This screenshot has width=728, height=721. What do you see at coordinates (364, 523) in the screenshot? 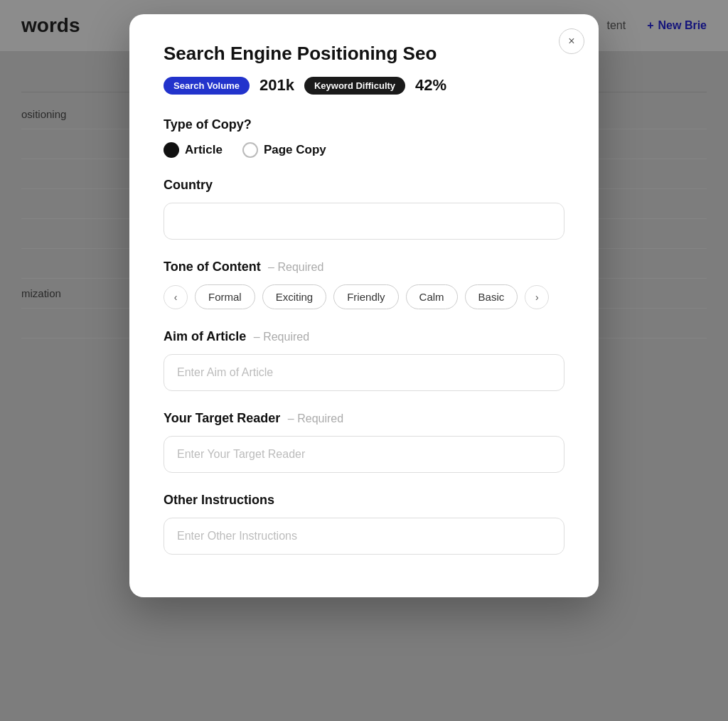
I see `other-instructions-section: Other Instructions` at bounding box center [364, 523].